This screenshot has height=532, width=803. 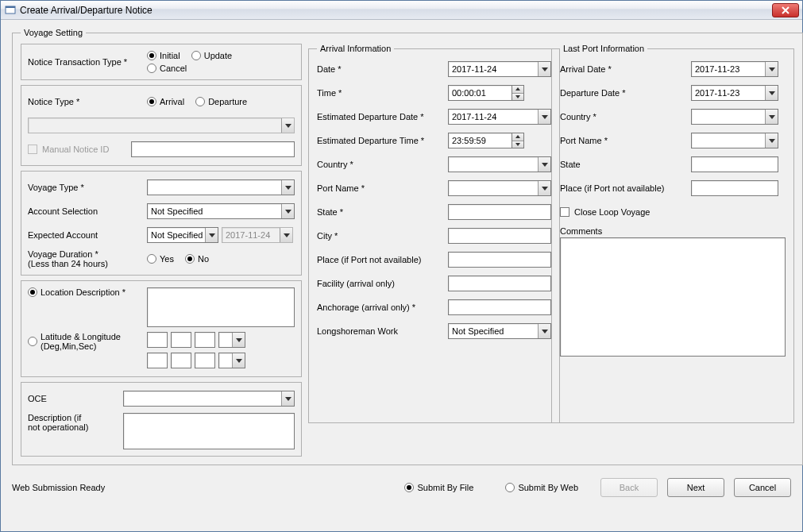 What do you see at coordinates (438, 488) in the screenshot?
I see `radio-submit-file: Submit By File` at bounding box center [438, 488].